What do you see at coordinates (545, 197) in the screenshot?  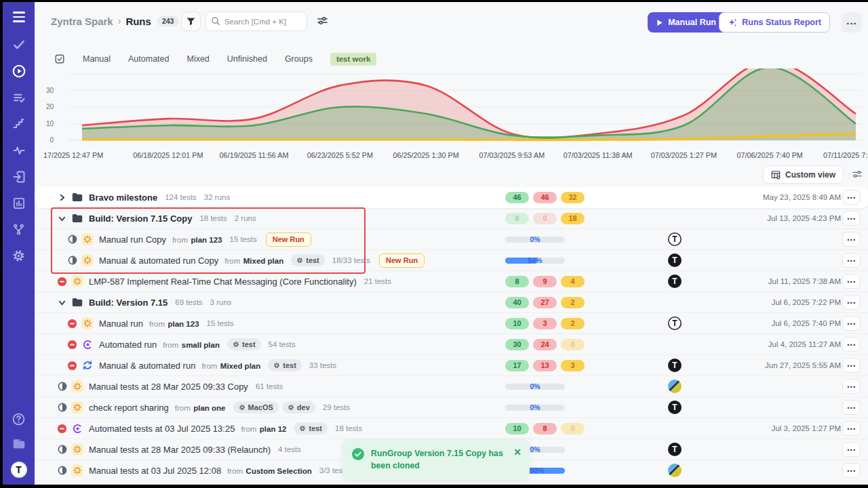 I see `run-stats: 464632` at bounding box center [545, 197].